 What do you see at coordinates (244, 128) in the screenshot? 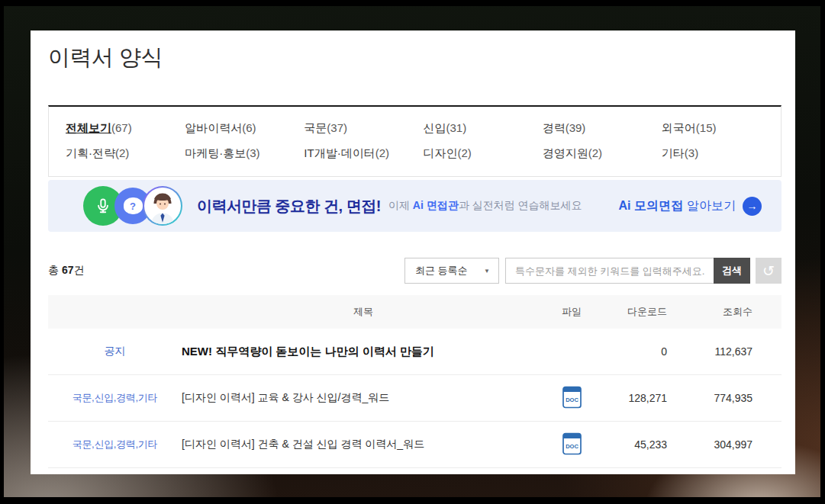
I see `category-tab: 알바이력서(6)` at bounding box center [244, 128].